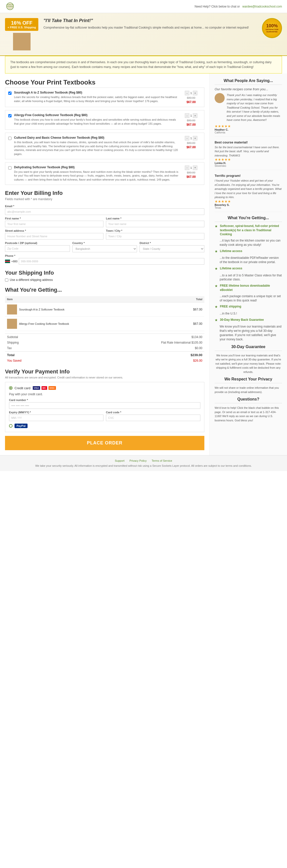 This screenshot has width=287, height=868. What do you see at coordinates (14, 361) in the screenshot?
I see `saved-label: You Saved` at bounding box center [14, 361].